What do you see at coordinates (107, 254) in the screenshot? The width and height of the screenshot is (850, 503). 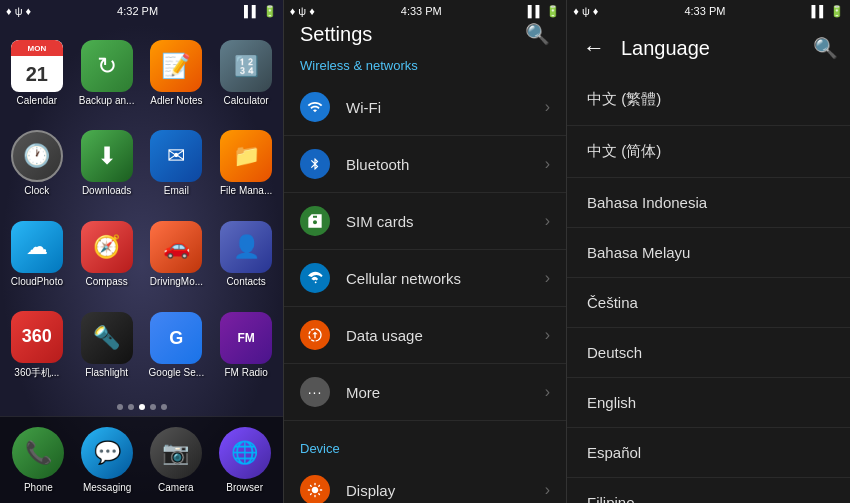 I see `app-compass: 🧭 Compass` at bounding box center [107, 254].